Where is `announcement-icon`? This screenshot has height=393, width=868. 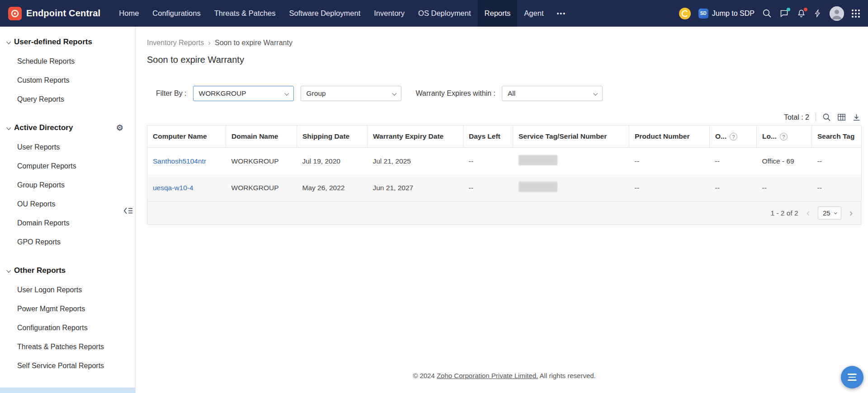 announcement-icon is located at coordinates (685, 14).